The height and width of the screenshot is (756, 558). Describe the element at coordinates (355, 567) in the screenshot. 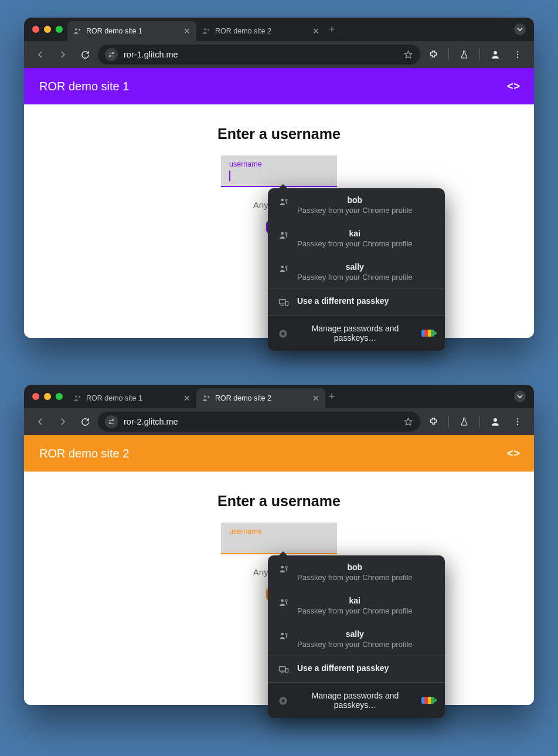

I see `passkey-name: bob` at that location.